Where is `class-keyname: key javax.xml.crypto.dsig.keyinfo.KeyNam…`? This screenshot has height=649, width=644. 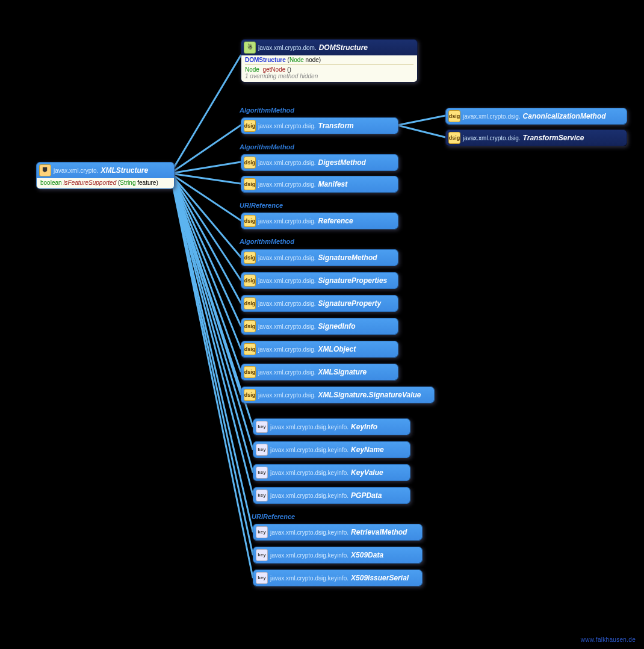
class-keyname: key javax.xml.crypto.dsig.keyinfo.KeyNam… is located at coordinates (332, 450).